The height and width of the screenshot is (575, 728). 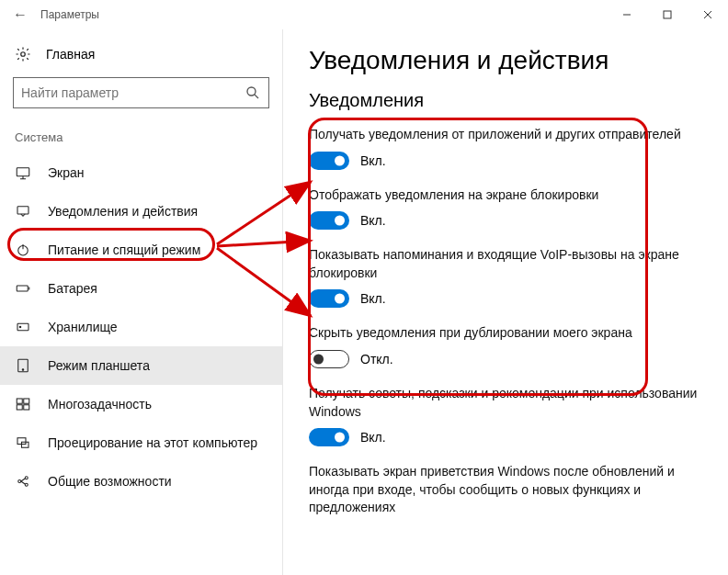 I want to click on titlebar: ← Параметры, so click(x=364, y=15).